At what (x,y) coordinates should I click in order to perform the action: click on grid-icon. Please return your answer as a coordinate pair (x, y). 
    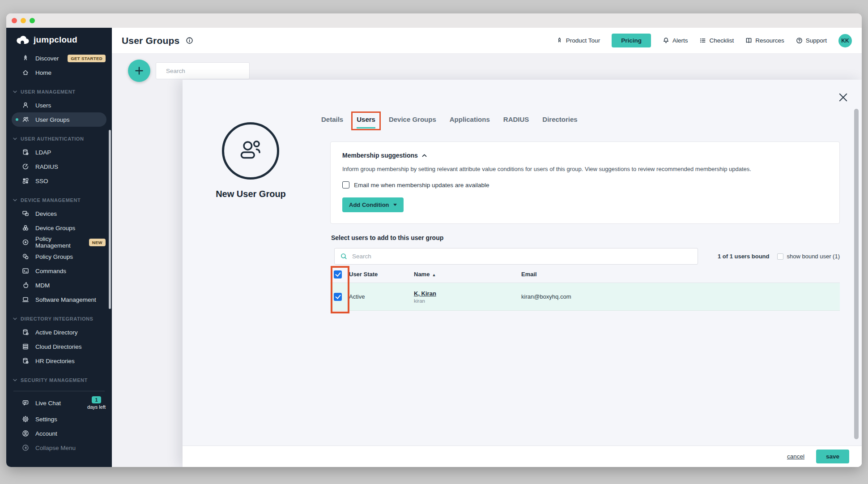
    Looking at the image, I should click on (26, 181).